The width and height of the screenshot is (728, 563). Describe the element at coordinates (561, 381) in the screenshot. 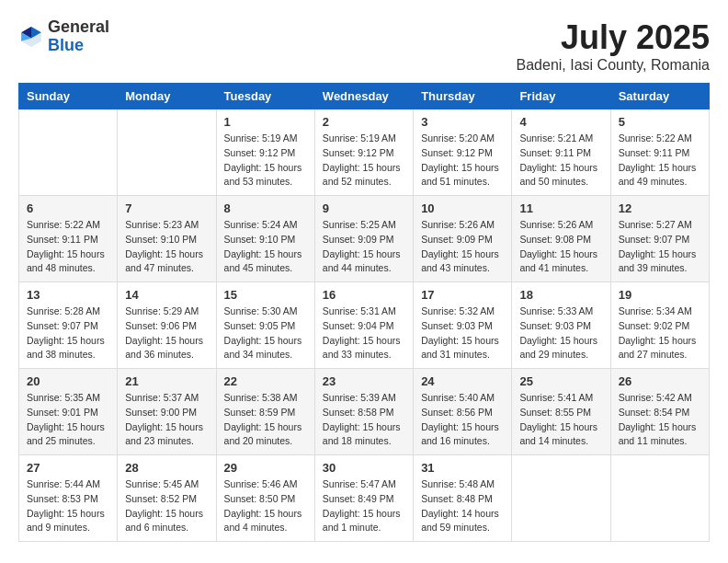

I see `day-number: 25` at that location.